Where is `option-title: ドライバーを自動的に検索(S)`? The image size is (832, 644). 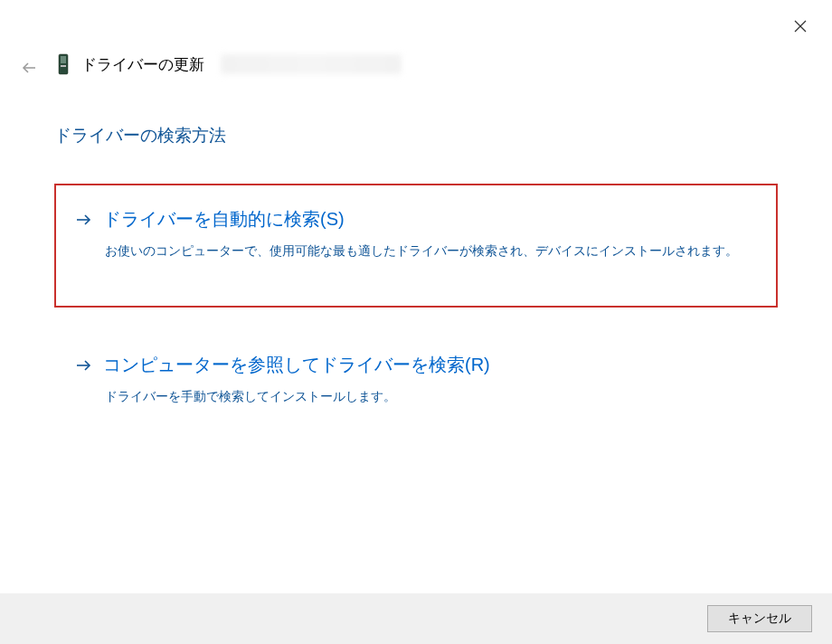 option-title: ドライバーを自動的に検索(S) is located at coordinates (224, 219).